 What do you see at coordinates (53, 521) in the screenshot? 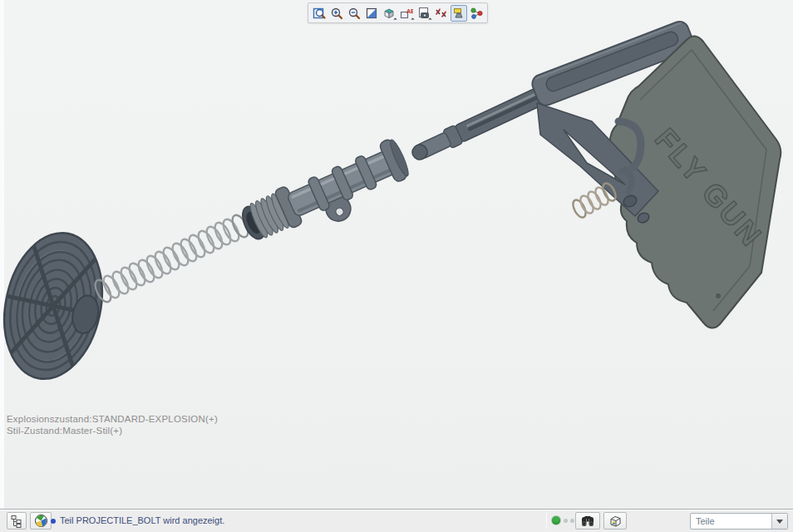
I see `message-bullet-icon` at bounding box center [53, 521].